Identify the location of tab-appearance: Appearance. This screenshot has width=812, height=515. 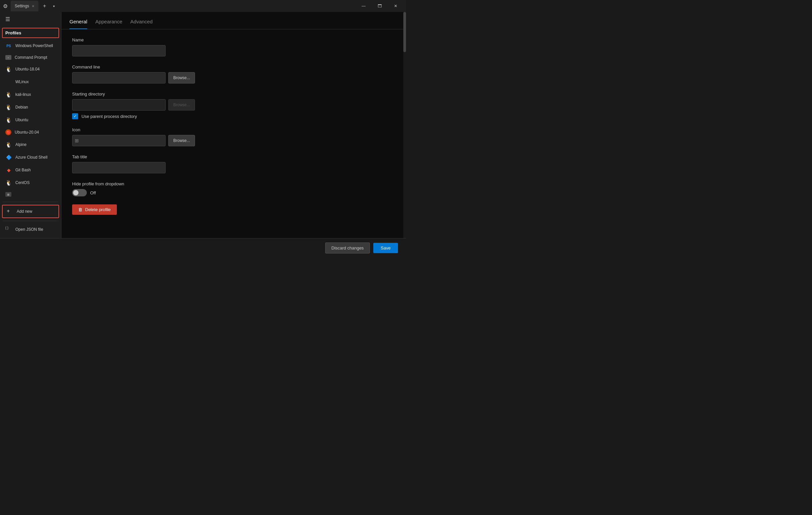
(109, 24).